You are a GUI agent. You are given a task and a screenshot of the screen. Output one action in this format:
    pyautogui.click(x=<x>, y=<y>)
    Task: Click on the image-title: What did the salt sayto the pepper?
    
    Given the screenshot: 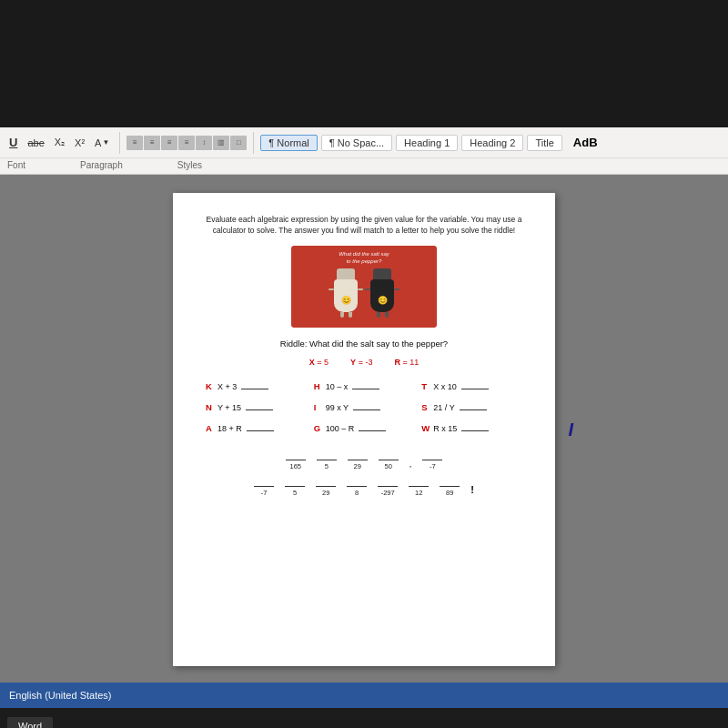 What is the action you would take?
    pyautogui.click(x=364, y=258)
    